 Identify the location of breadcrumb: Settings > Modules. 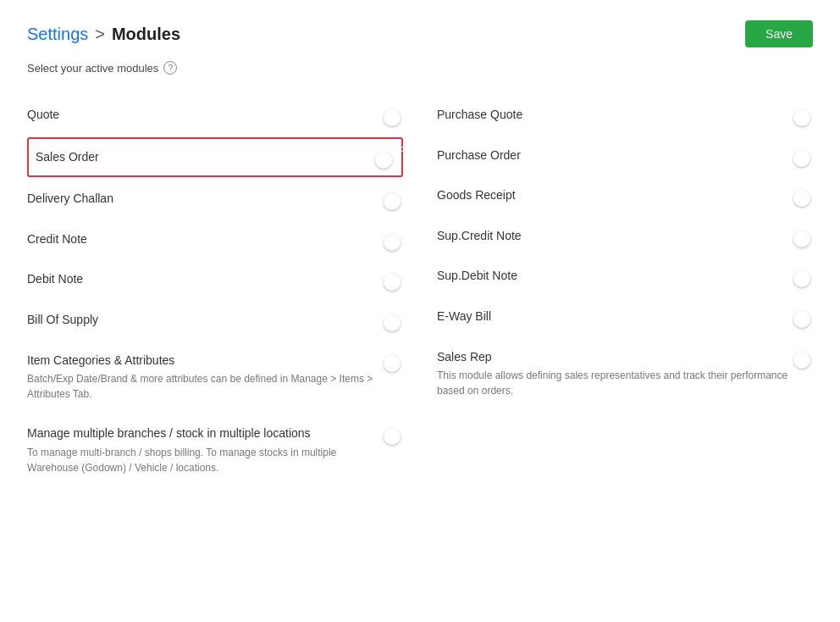
(103, 34).